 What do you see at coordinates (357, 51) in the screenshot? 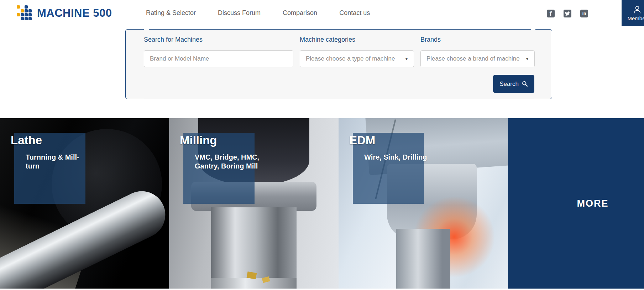
I see `categories-field-group: Machine categories Please choose a type …` at bounding box center [357, 51].